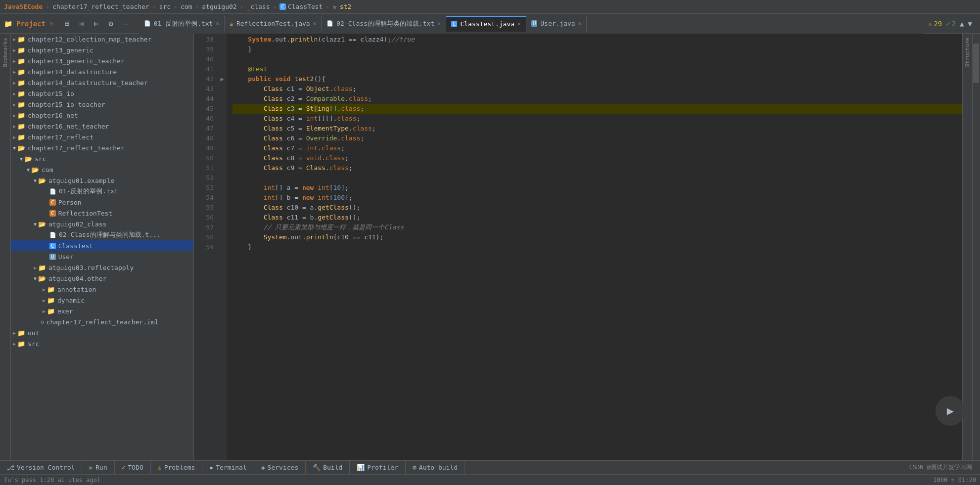 Image resolution: width=980 pixels, height=485 pixels. Describe the element at coordinates (102, 159) in the screenshot. I see `tree-src1: ▼ 📂 src` at that location.